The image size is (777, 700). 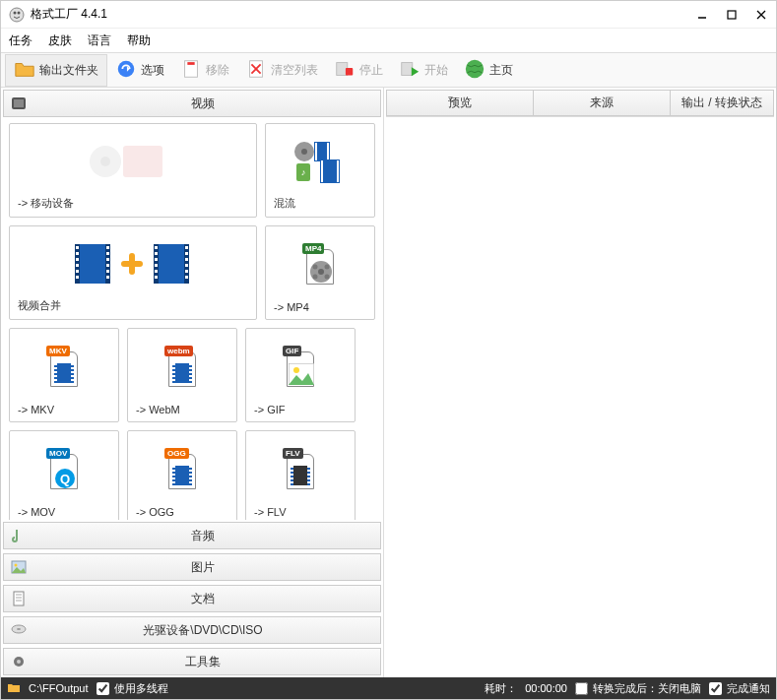 What do you see at coordinates (132, 689) in the screenshot?
I see `multithread-checkbox: 使用多线程` at bounding box center [132, 689].